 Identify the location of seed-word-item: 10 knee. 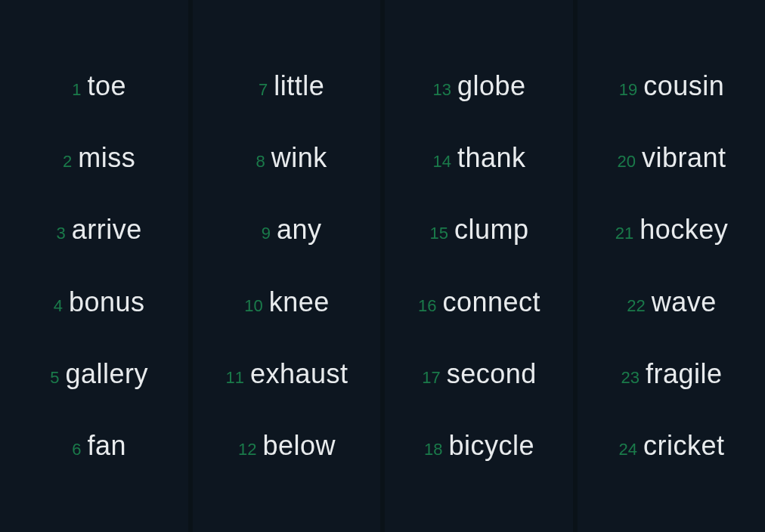
(287, 302).